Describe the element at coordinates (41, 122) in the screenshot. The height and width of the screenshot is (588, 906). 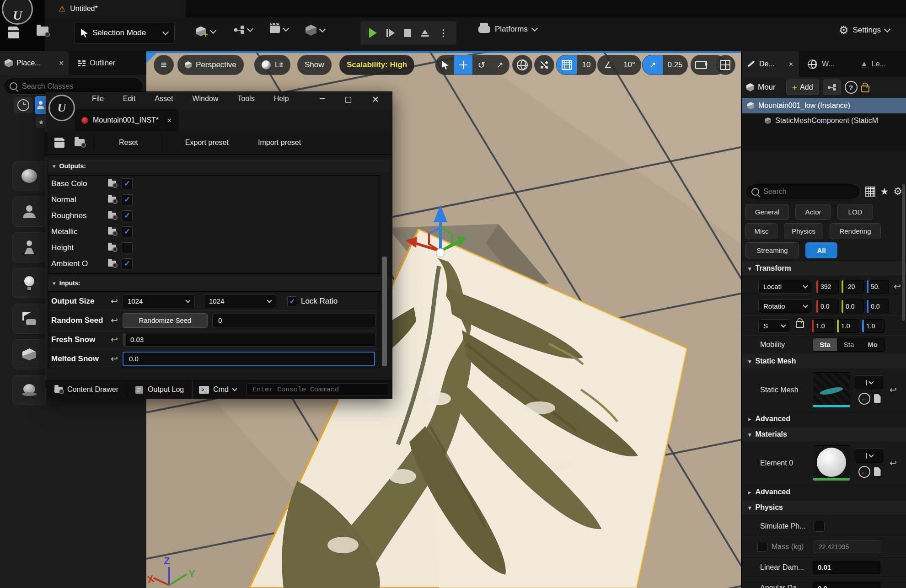
I see `favorites-button: ★` at that location.